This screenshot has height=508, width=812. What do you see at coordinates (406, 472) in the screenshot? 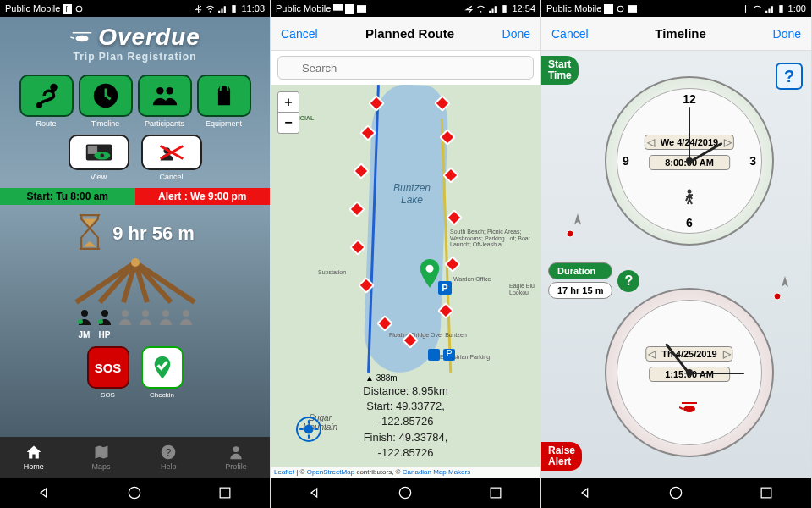
I see `map-attribution: Leaflet | © OpenStreetMap contributors, …` at bounding box center [406, 472].